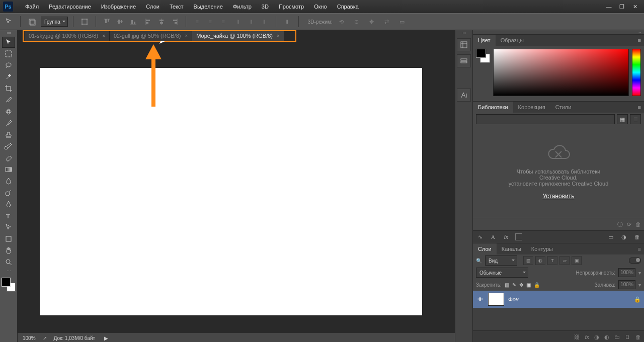 The height and width of the screenshot is (342, 644). What do you see at coordinates (9, 77) in the screenshot?
I see `magic-wand-tool` at bounding box center [9, 77].